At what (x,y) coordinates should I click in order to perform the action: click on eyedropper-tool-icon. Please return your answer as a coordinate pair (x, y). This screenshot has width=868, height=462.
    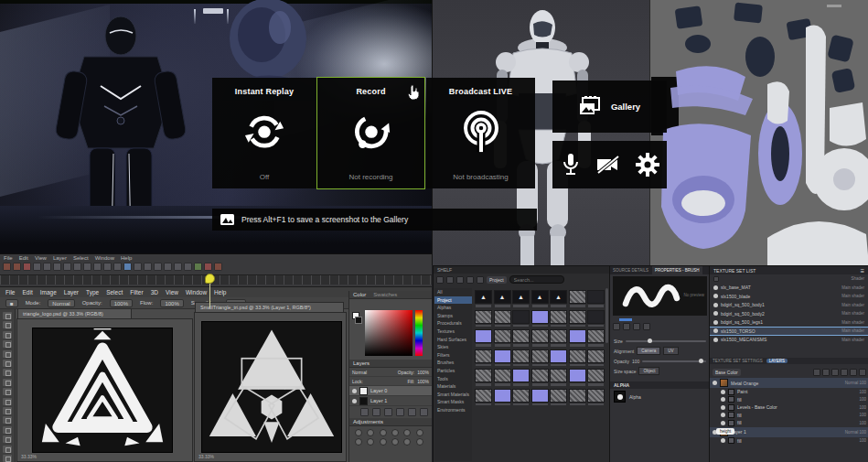
    Looking at the image, I should click on (7, 363).